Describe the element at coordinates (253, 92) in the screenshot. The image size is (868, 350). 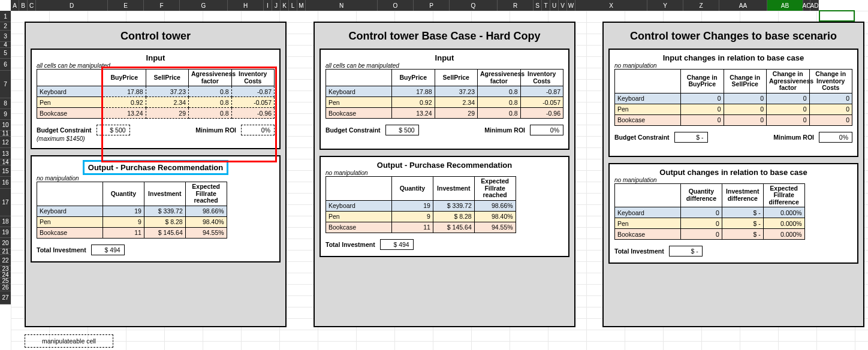
I see `input-cell: -0.87` at that location.